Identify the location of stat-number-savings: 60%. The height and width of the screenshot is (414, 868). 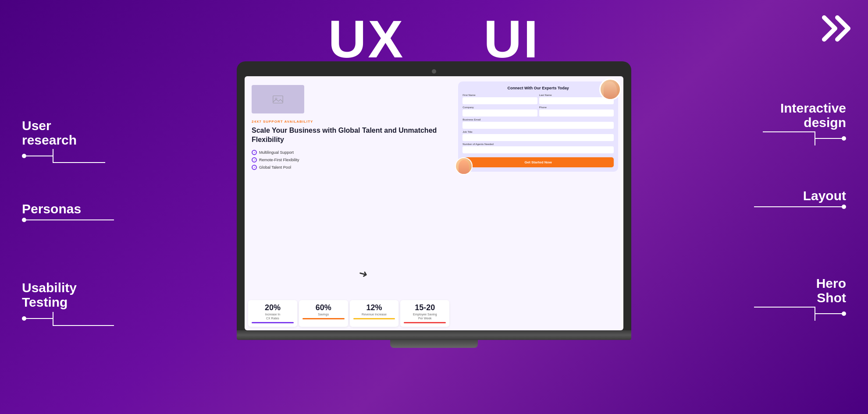
(324, 308).